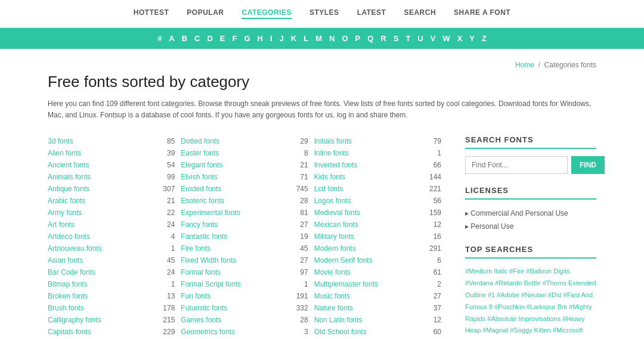 This screenshot has height=339, width=644. I want to click on nav-categories: CATEGORIES, so click(266, 14).